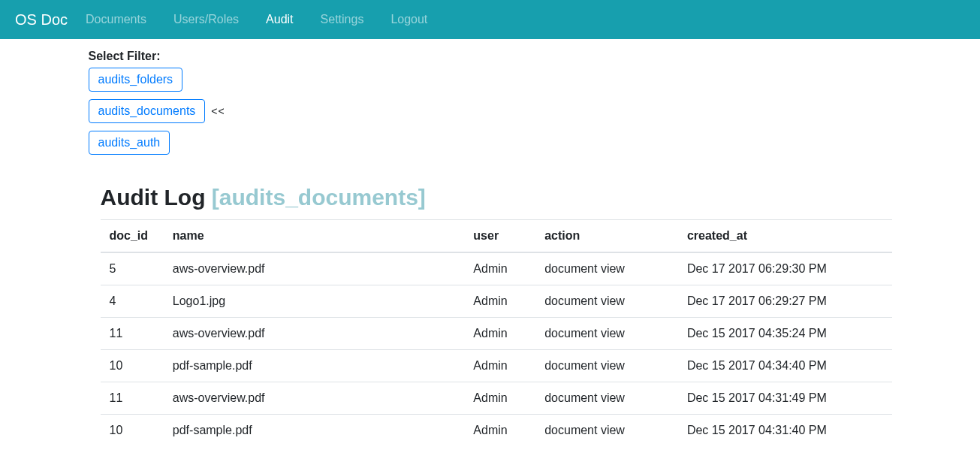 This screenshot has height=471, width=980. I want to click on column-header-action: action, so click(607, 237).